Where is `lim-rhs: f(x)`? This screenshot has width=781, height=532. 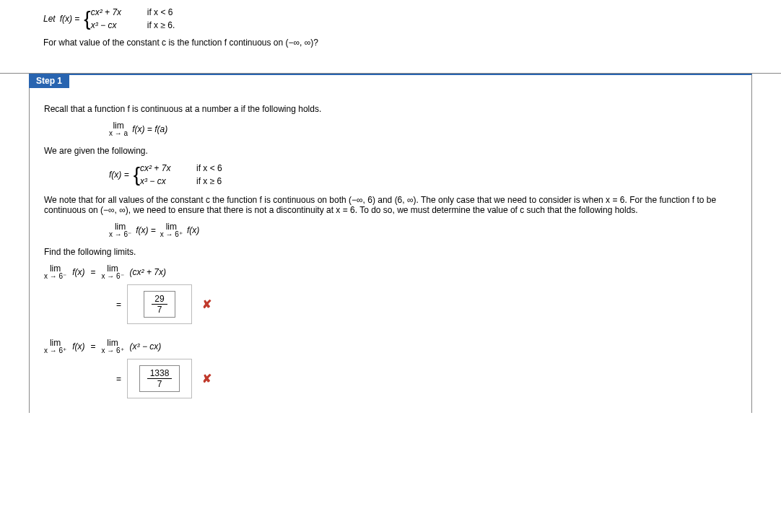 lim-rhs: f(x) is located at coordinates (193, 230).